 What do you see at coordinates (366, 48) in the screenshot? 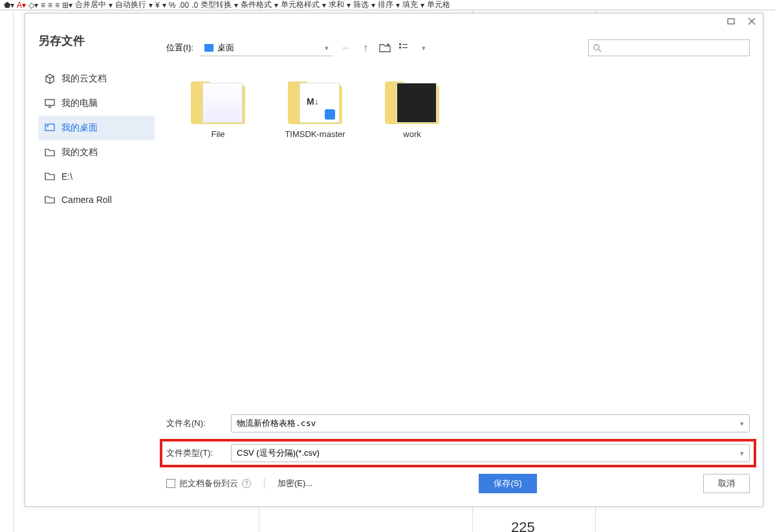
I see `up-icon: ↑` at bounding box center [366, 48].